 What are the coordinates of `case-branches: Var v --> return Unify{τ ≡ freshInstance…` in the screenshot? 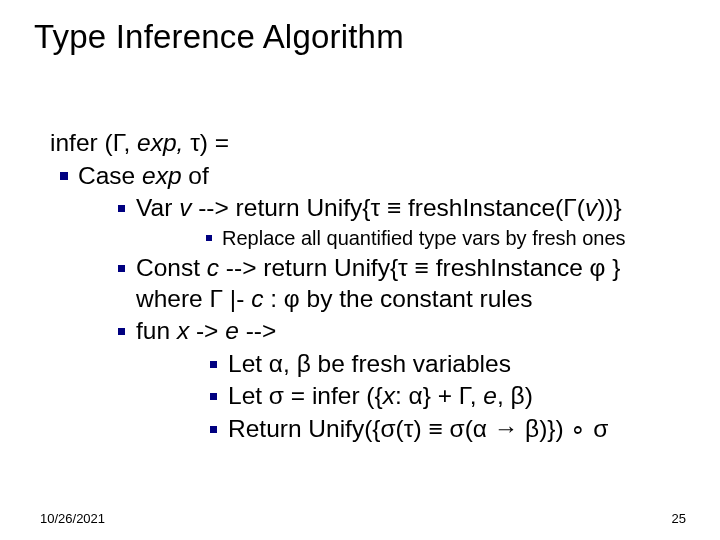 It's located at (384, 238).